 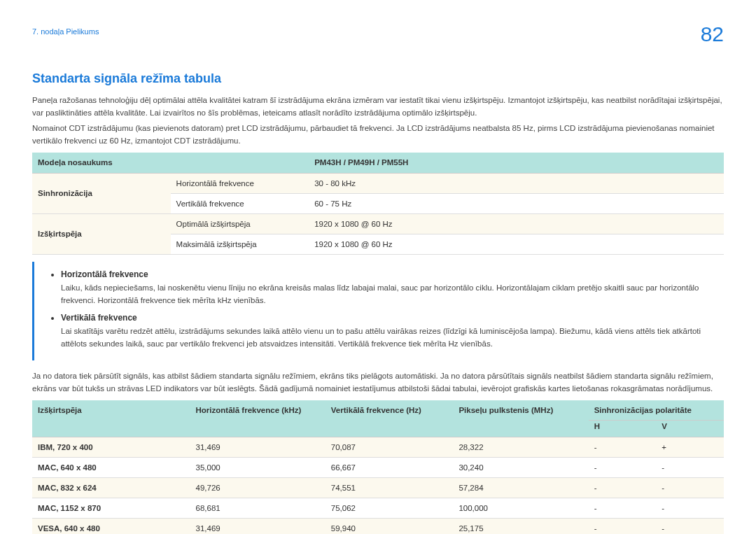 What do you see at coordinates (378, 38) in the screenshot?
I see `page-header: 7. nodaļa Pielikums 82` at bounding box center [378, 38].